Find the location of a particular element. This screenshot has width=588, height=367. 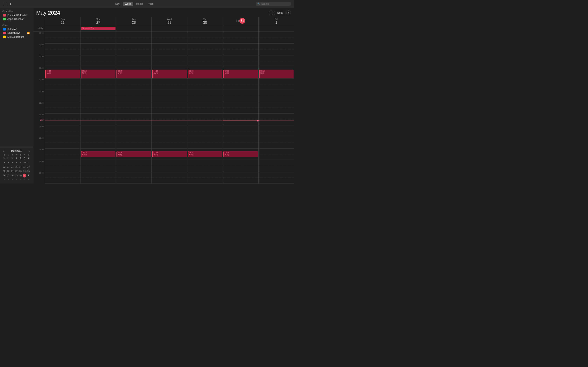

add-event-icon is located at coordinates (10, 4).